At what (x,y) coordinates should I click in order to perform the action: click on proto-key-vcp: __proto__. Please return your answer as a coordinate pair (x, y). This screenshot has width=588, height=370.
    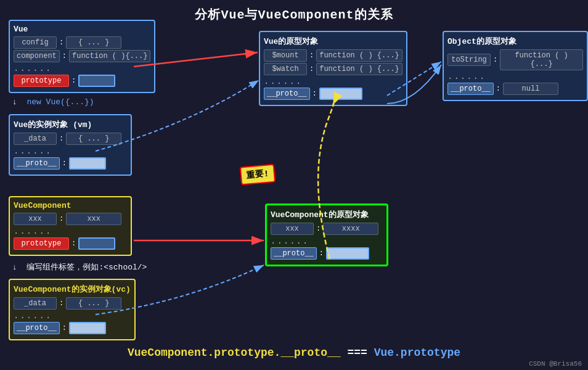
    Looking at the image, I should click on (293, 253).